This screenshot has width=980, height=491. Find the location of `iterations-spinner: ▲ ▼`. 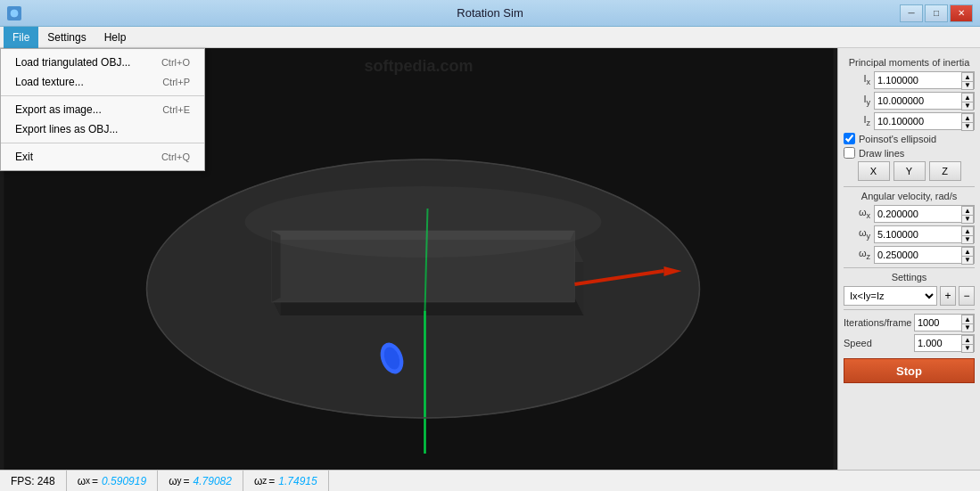

iterations-spinner: ▲ ▼ is located at coordinates (968, 323).